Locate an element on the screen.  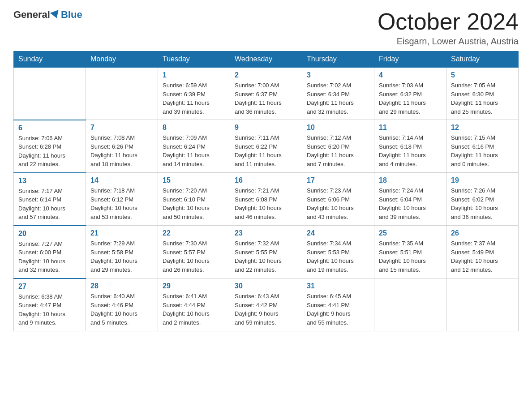
calendar-cell: 5Sunrise: 7:05 AMSunset: 6:30 PMDaylight… is located at coordinates (483, 94).